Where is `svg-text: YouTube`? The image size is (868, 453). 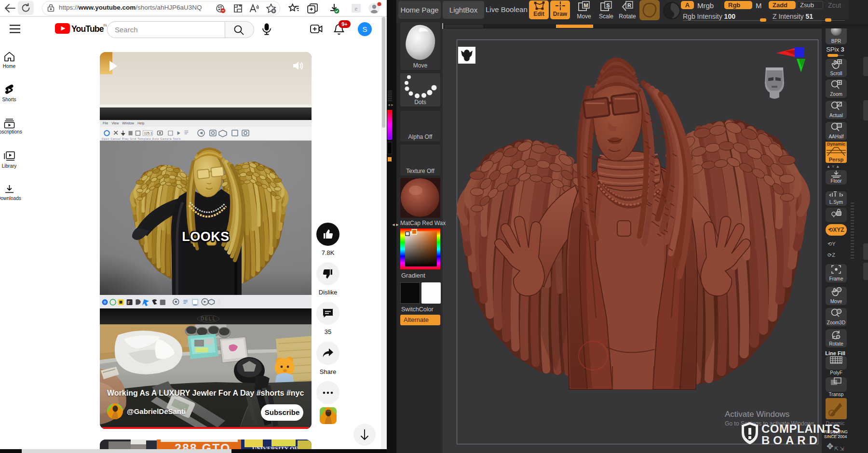 svg-text: YouTube is located at coordinates (88, 29).